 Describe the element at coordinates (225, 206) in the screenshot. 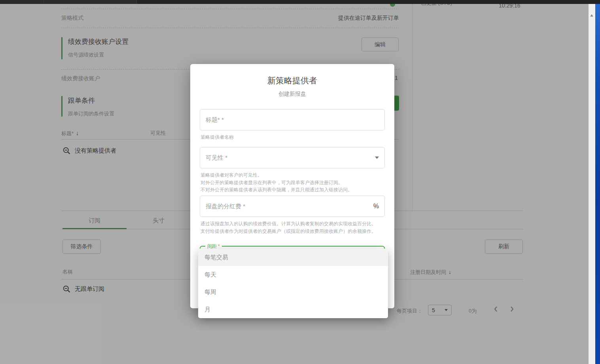

I see `fee-placeholder: 报盘的分红费 *` at that location.